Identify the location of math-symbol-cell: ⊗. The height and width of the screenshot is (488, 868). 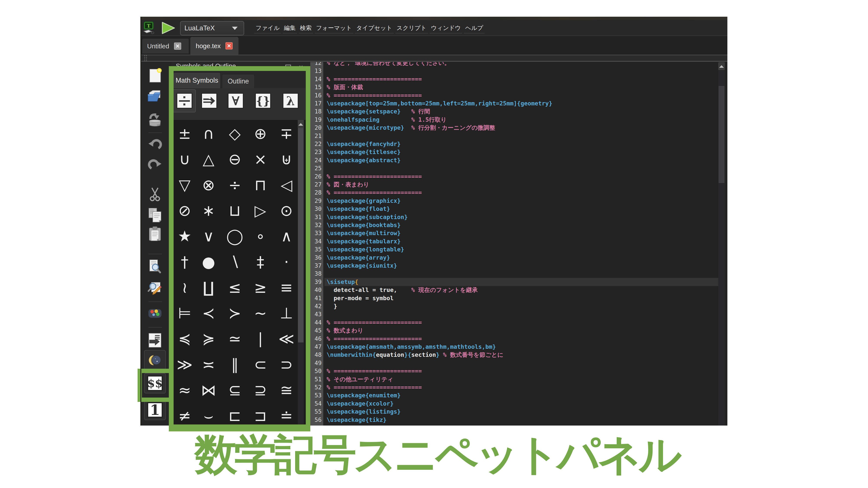
(208, 185).